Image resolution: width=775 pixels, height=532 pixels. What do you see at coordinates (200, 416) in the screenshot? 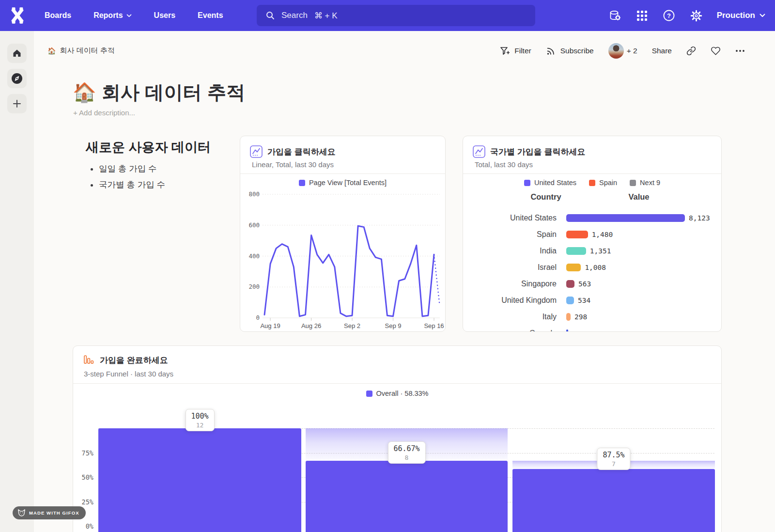
I see `funnel-conversion-pct: 100%` at bounding box center [200, 416].